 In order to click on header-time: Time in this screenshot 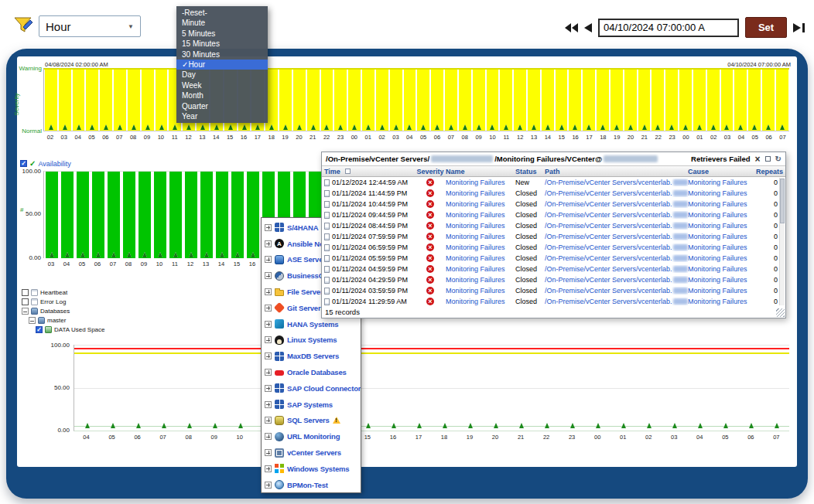, I will do `click(368, 172)`.